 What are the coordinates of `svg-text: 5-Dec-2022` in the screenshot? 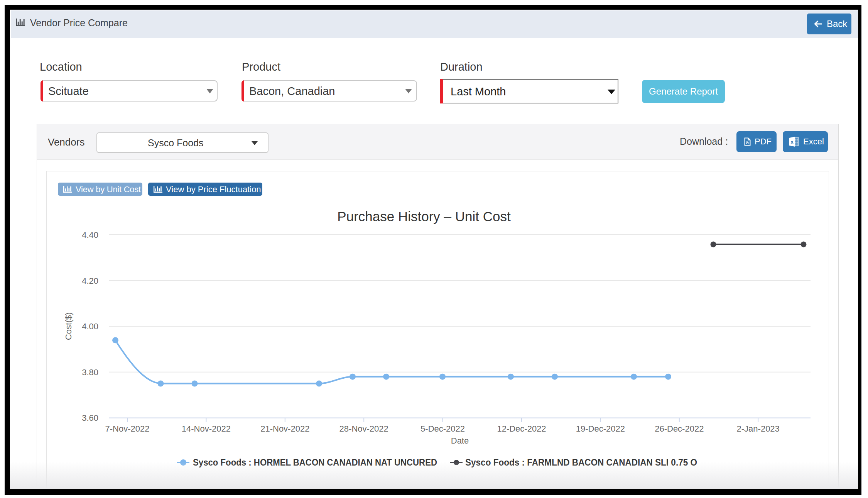 It's located at (443, 429).